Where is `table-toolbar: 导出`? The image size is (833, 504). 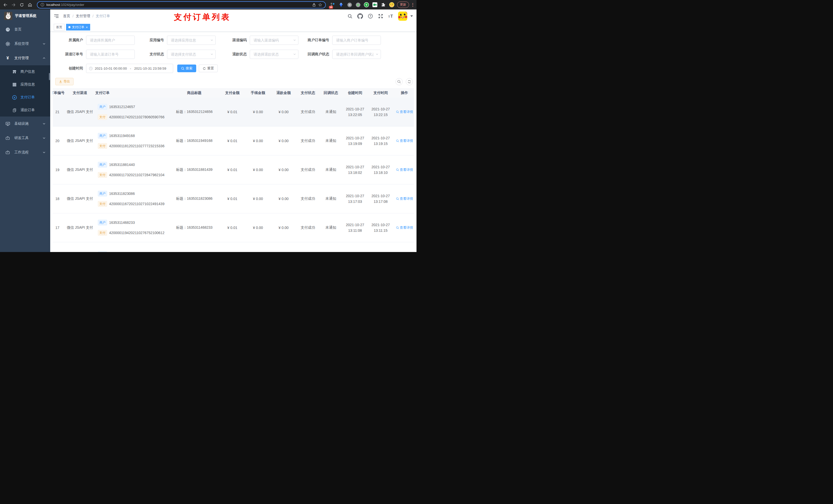 table-toolbar: 导出 is located at coordinates (233, 81).